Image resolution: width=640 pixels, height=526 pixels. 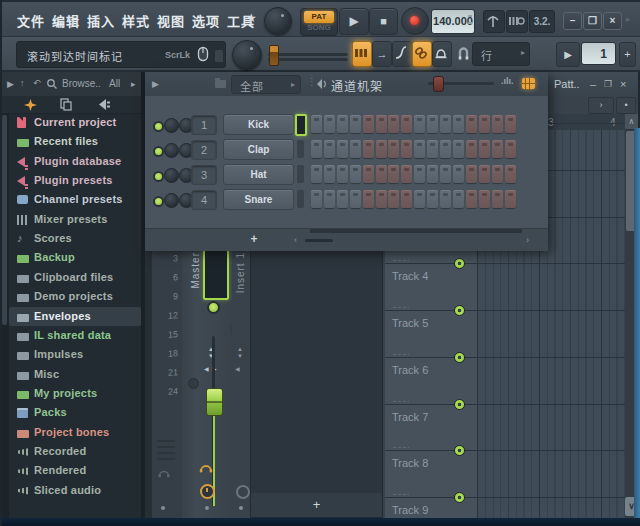 What do you see at coordinates (296, 240) in the screenshot?
I see `scroll-left-icon: ‹` at bounding box center [296, 240].